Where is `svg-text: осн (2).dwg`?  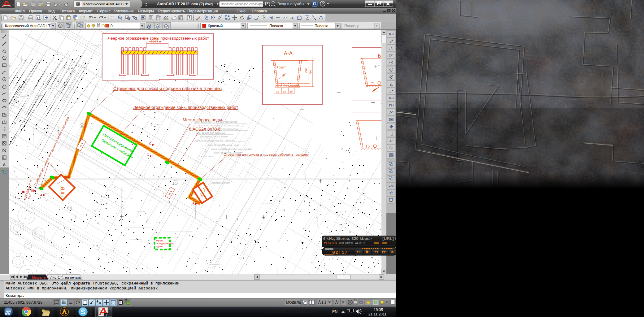
svg-text: осн (2).dwg is located at coordinates (202, 4).